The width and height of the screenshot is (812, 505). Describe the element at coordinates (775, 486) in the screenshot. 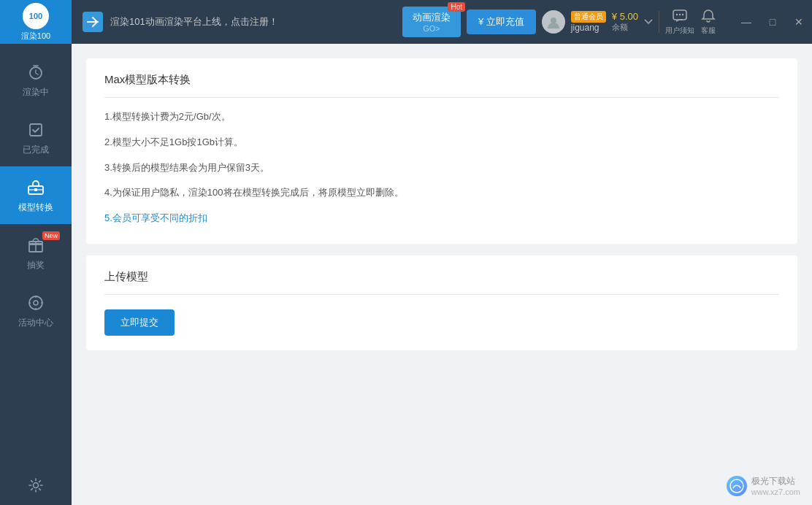

I see `watermark-text: 极光下载站 www.xz7.com` at that location.